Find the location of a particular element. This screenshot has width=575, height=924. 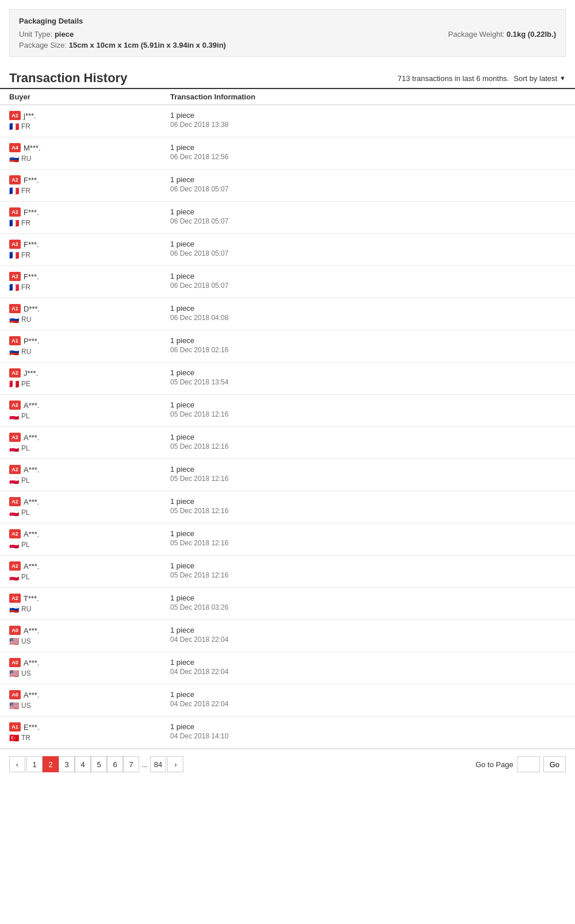

next-page-button: › is located at coordinates (175, 764).